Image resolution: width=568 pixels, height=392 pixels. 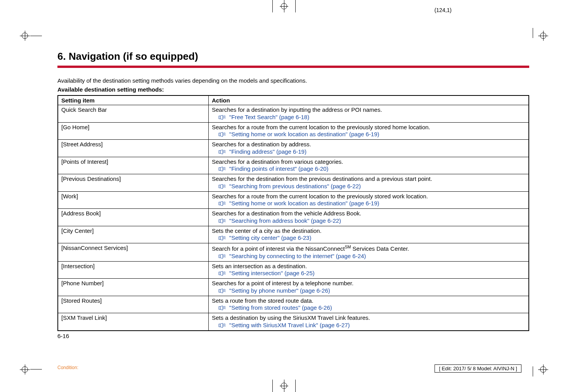 What do you see at coordinates (293, 270) in the screenshot?
I see `table-row: [Intersection]Sets an intersection as a …` at bounding box center [293, 270].